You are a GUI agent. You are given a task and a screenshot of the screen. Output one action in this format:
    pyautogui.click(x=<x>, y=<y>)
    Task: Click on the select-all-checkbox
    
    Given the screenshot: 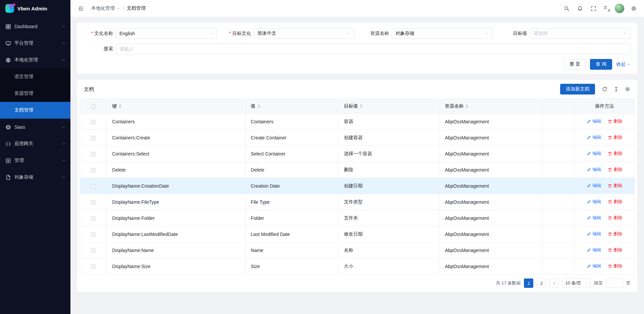 What is the action you would take?
    pyautogui.click(x=93, y=107)
    